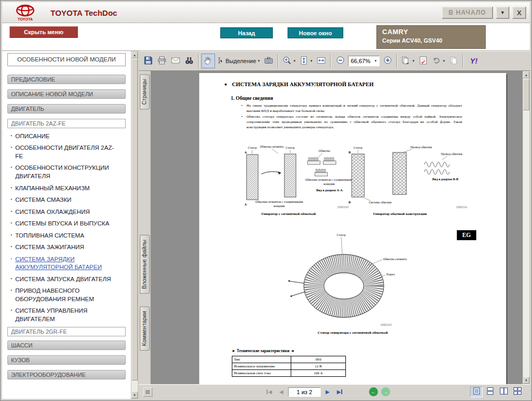  What do you see at coordinates (452, 154) in the screenshot?
I see `fig2-winding-wire2-label: Провод обмотки` at bounding box center [452, 154].